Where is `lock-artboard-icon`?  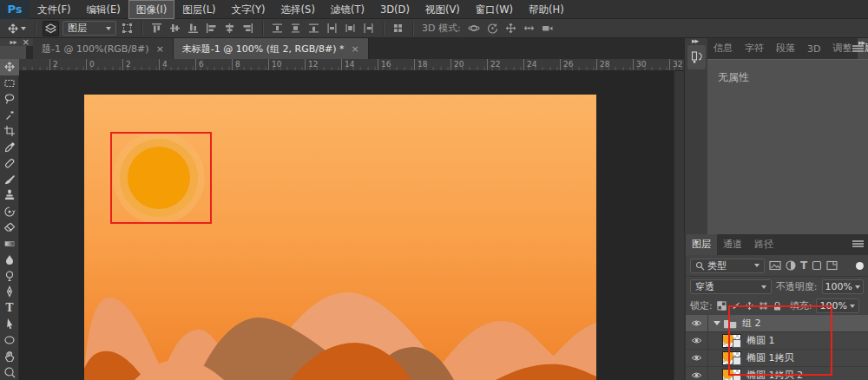
lock-artboard-icon is located at coordinates (764, 305).